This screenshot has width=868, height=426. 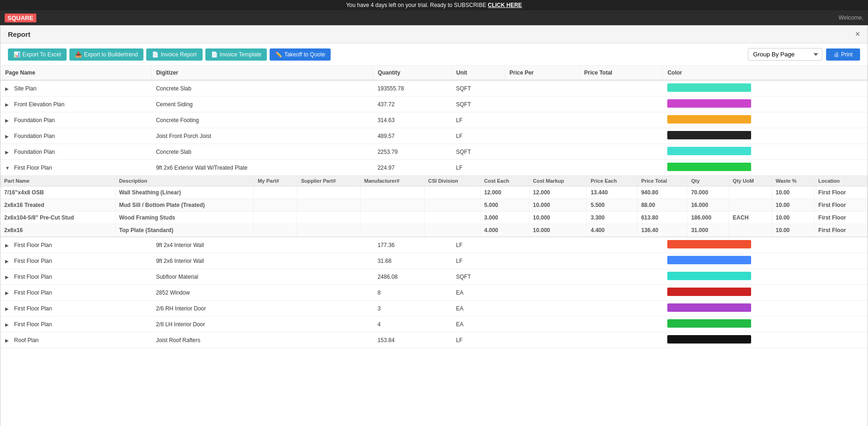 I want to click on expand-icon: ▼, so click(x=8, y=168).